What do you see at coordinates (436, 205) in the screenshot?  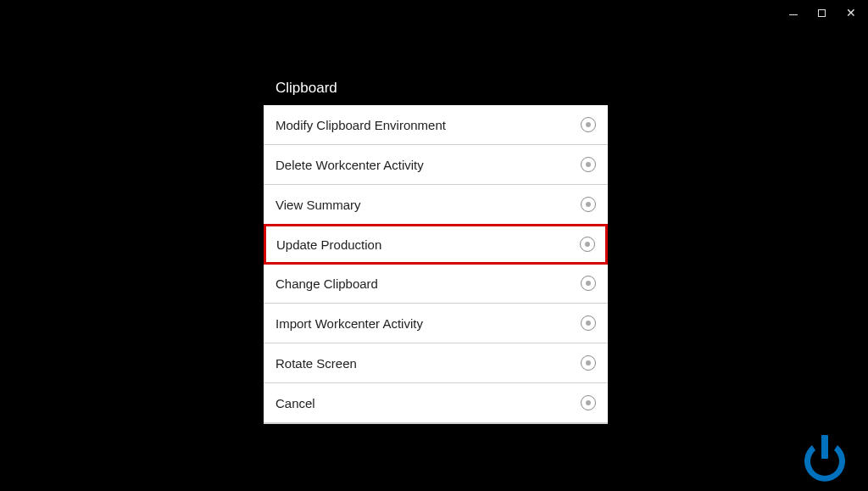 I see `menu-item-view-summary: View Summary` at bounding box center [436, 205].